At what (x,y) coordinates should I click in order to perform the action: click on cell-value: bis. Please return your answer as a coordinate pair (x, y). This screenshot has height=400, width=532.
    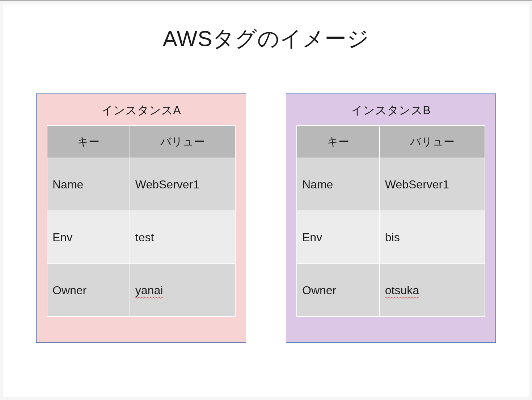
    Looking at the image, I should click on (432, 237).